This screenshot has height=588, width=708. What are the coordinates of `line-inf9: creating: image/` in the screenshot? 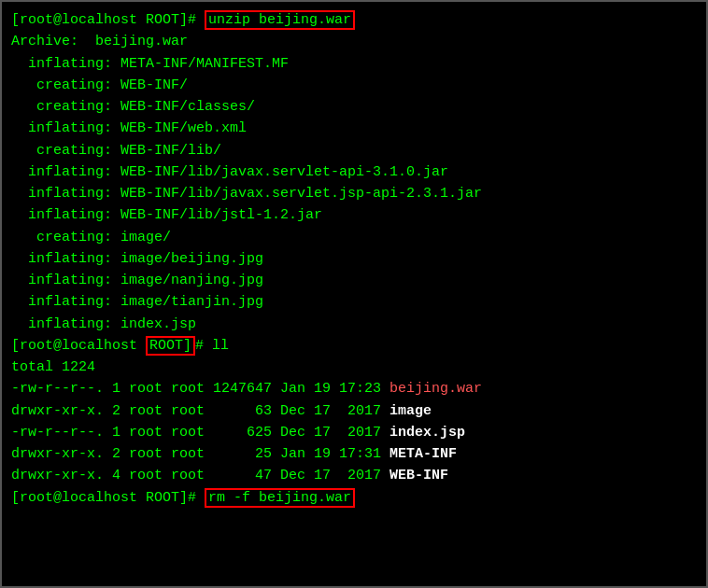 It's located at (354, 237).